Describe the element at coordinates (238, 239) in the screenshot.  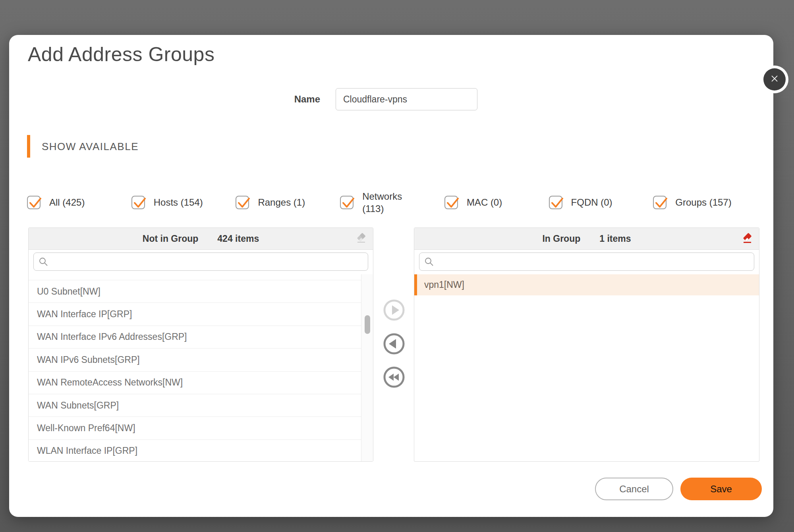
I see `panel-count: 424 items` at that location.